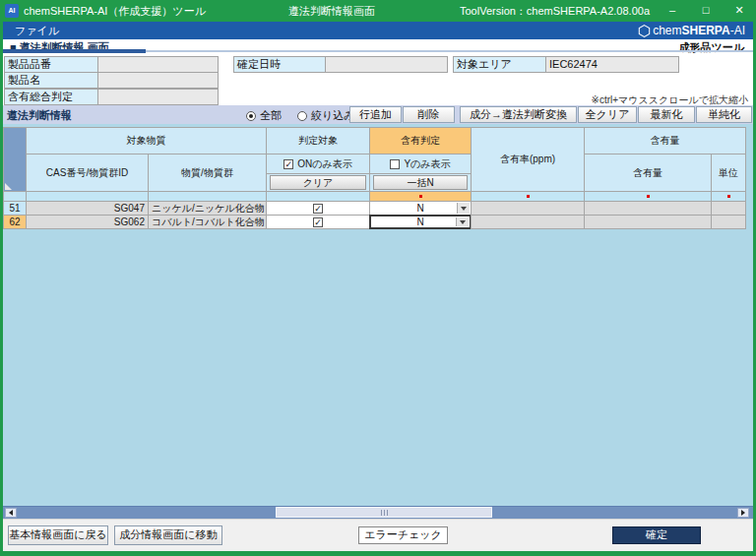  What do you see at coordinates (39, 116) in the screenshot?
I see `section-label: 遵法判断情報` at bounding box center [39, 116].